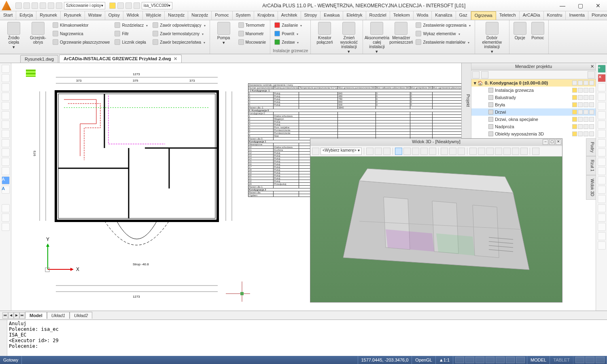 The image size is (607, 364). I want to click on zest-materialow-button: Zestawienie materiałów, so click(443, 42).